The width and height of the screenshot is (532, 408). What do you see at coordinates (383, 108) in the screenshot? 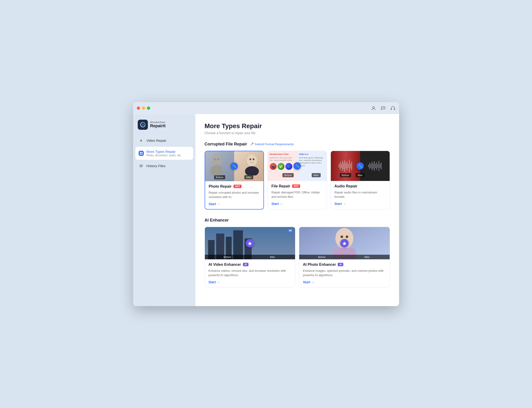
I see `titlebar-actions` at bounding box center [383, 108].